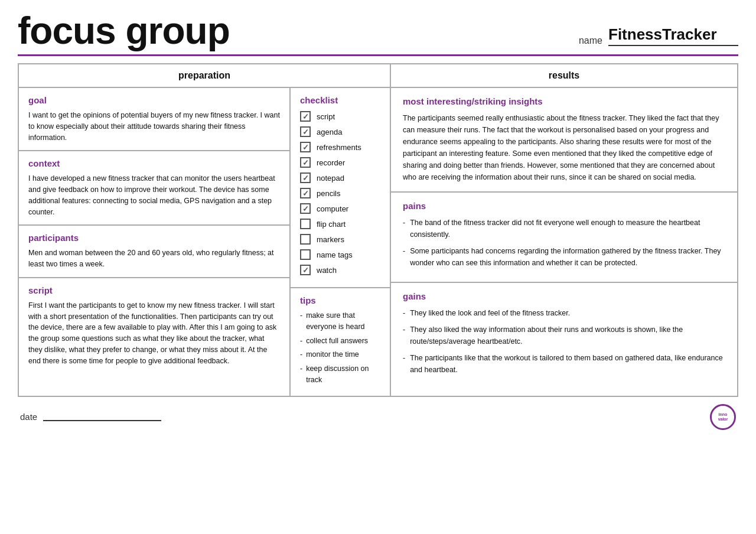 This screenshot has height=534, width=756. I want to click on participants-heading: participants, so click(154, 237).